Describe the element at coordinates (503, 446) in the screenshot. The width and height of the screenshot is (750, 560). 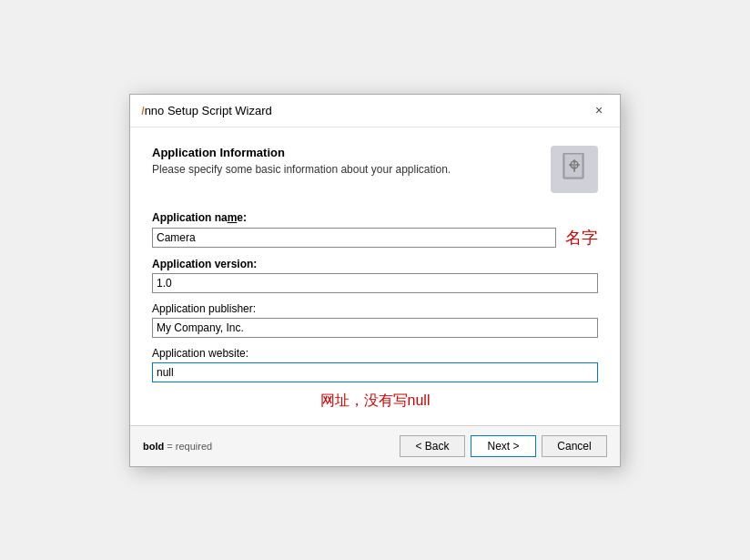
I see `footer-buttons: < Back Next > Cancel` at that location.